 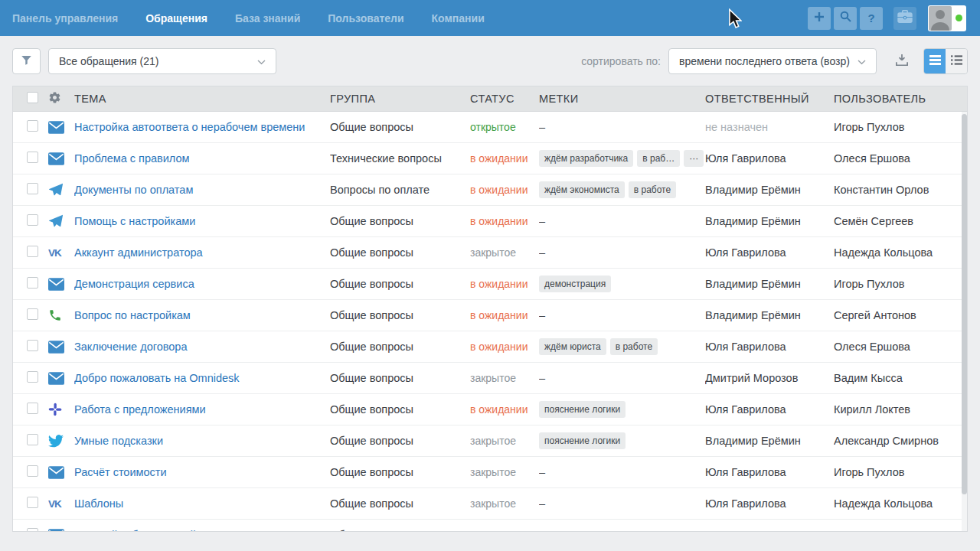 What do you see at coordinates (490, 526) in the screenshot?
I see `table-row: Настройки базы знаний Общие вопросы закр…` at bounding box center [490, 526].